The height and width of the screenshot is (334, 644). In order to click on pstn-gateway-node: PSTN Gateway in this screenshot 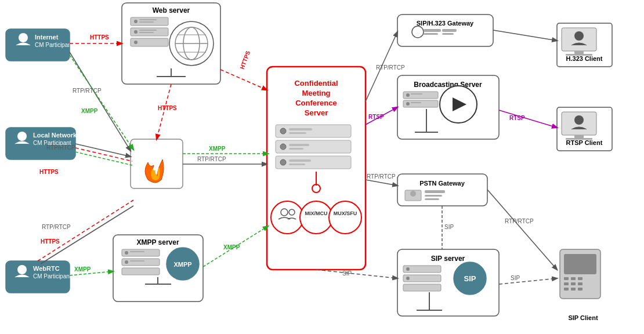, I will do `click(442, 190)`.